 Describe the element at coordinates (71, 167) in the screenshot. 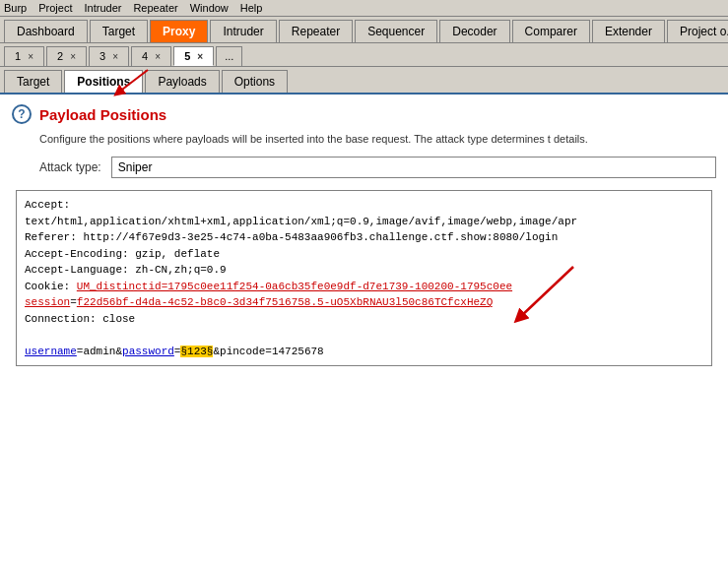

I see `attack-type-label: Attack type:` at that location.